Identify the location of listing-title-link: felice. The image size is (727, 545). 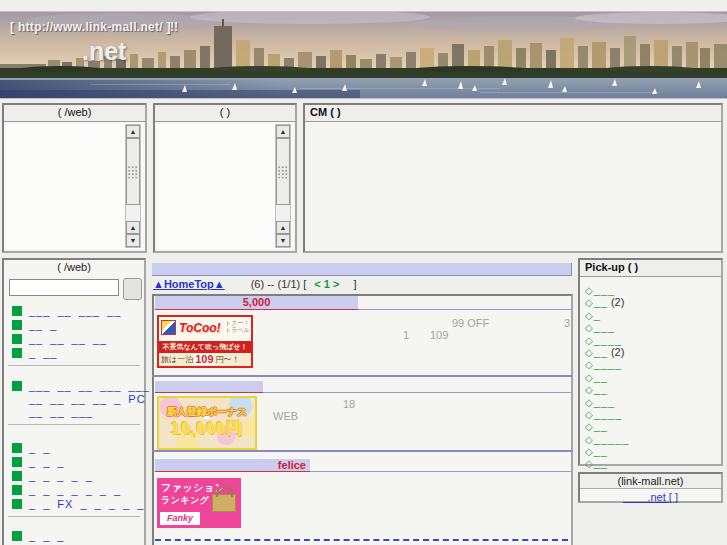
(292, 465).